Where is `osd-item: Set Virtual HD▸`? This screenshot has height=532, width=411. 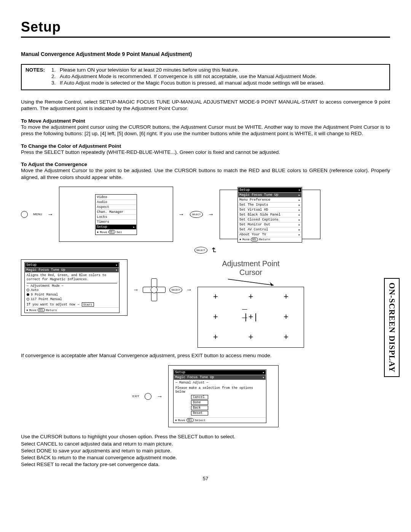 osd-item: Set Virtual HD▸ is located at coordinates (270, 210).